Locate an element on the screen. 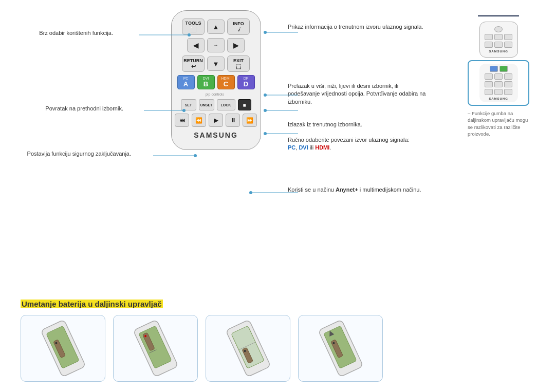 The width and height of the screenshot is (555, 392). mini-remote-brand: SAMSUNG is located at coordinates (498, 51).